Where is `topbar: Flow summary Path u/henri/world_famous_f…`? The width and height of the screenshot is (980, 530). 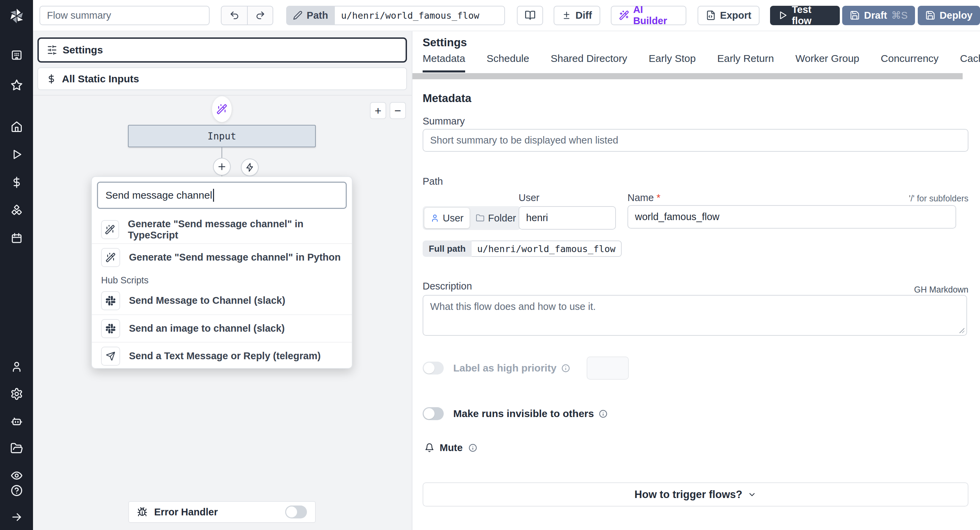
topbar: Flow summary Path u/henri/world_famous_f… is located at coordinates (507, 16).